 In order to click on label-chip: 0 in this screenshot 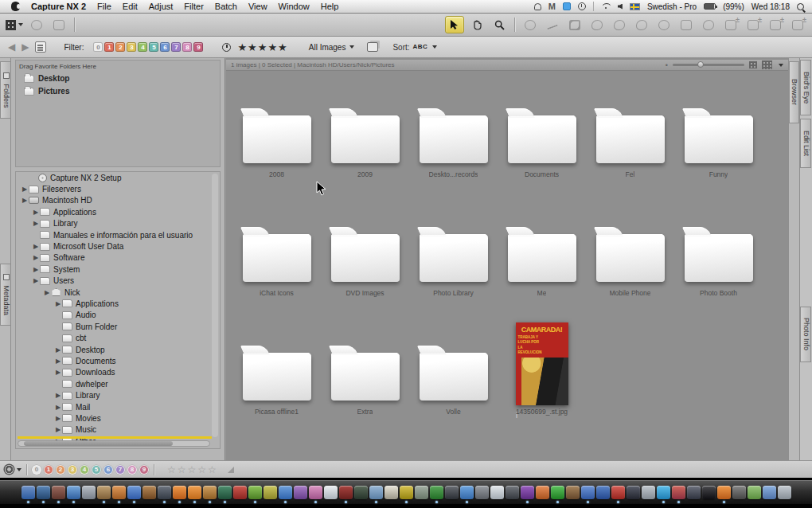, I will do `click(98, 47)`.